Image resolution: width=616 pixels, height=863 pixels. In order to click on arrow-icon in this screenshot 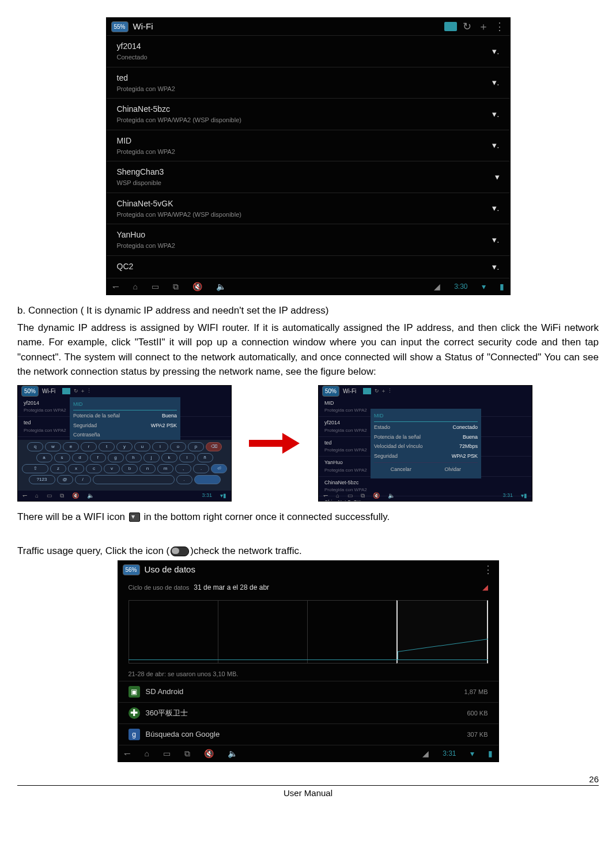, I will do `click(275, 443)`.